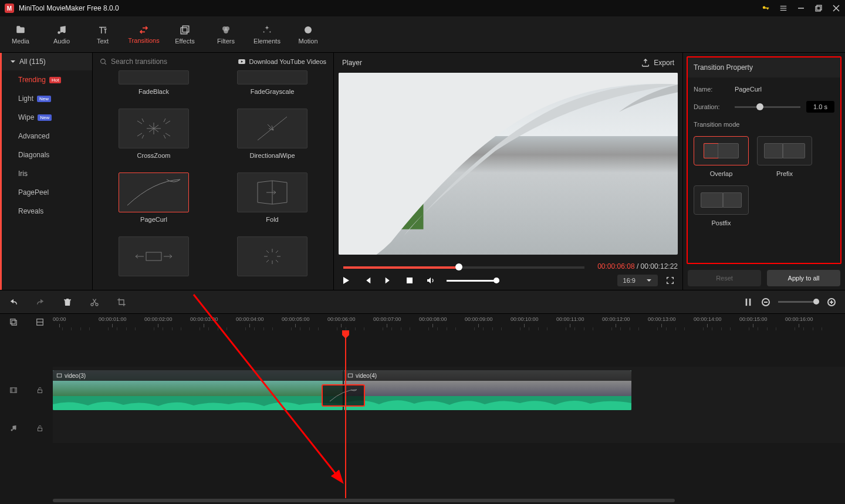  What do you see at coordinates (267, 41) in the screenshot?
I see `tab-label: Elements` at bounding box center [267, 41].